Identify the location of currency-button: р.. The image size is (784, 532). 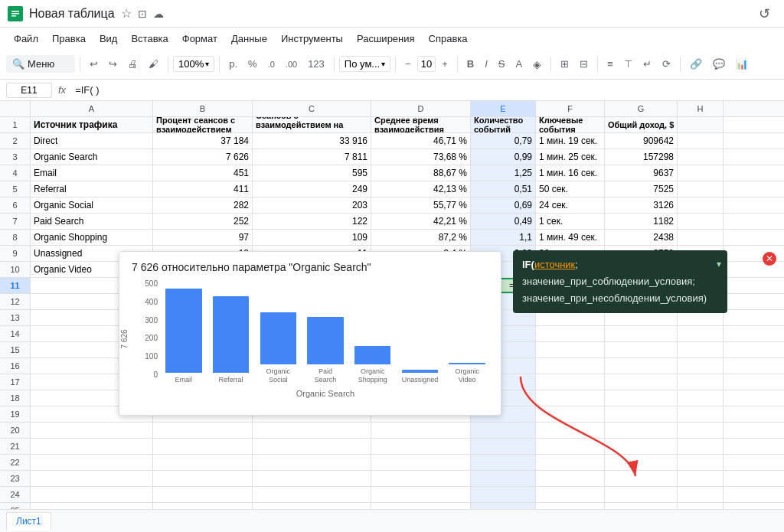
(233, 64).